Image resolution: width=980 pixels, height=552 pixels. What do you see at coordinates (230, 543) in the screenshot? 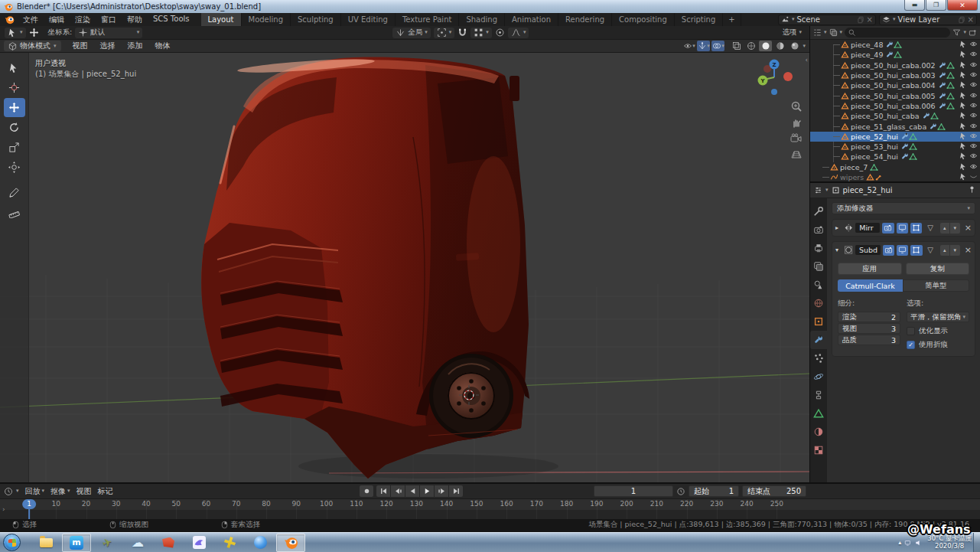
I see `taskbar-app-measure-tool` at bounding box center [230, 543].